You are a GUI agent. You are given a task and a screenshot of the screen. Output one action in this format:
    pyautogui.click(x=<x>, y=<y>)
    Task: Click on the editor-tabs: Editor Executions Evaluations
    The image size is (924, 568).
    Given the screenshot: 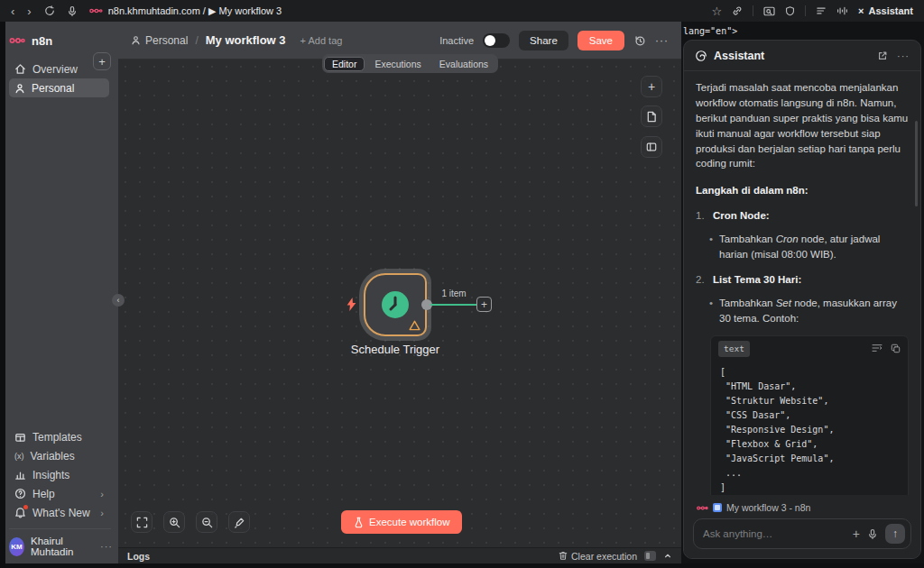 What is the action you would take?
    pyautogui.click(x=410, y=63)
    